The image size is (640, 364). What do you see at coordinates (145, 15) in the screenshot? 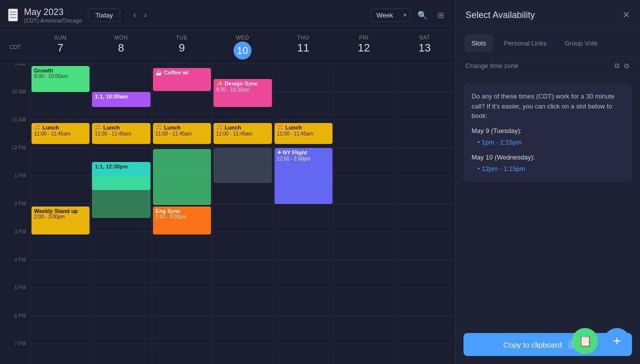
I see `next-button: ›` at bounding box center [145, 15].